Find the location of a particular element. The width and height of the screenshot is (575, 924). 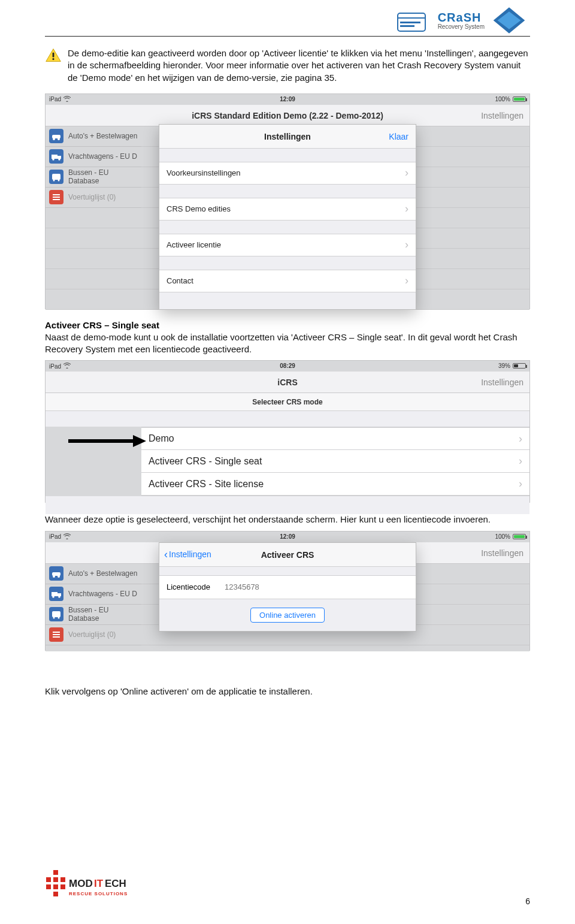

heading-single-seat: Activeer CRS – Single seat is located at coordinates (288, 325).